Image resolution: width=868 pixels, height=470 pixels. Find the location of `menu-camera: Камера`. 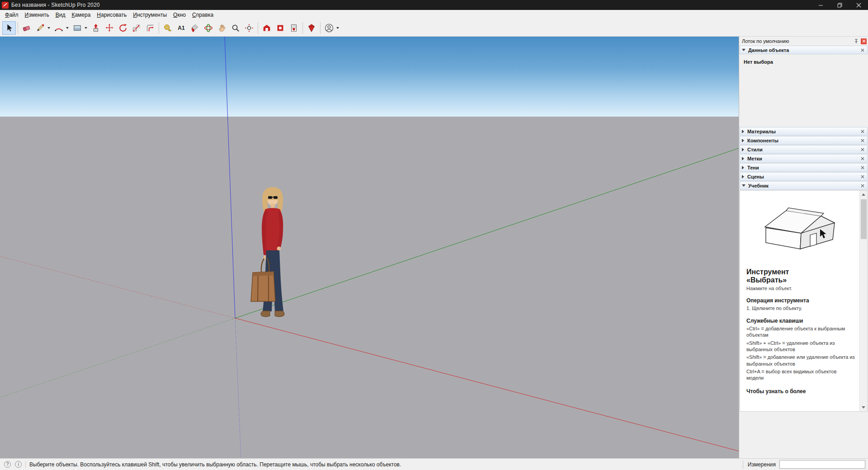

menu-camera: Камера is located at coordinates (81, 15).